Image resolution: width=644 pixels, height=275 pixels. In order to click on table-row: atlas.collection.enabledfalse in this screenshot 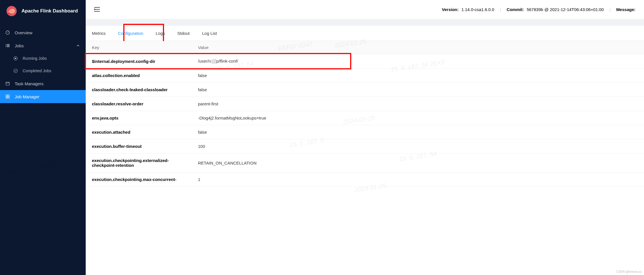, I will do `click(365, 76)`.